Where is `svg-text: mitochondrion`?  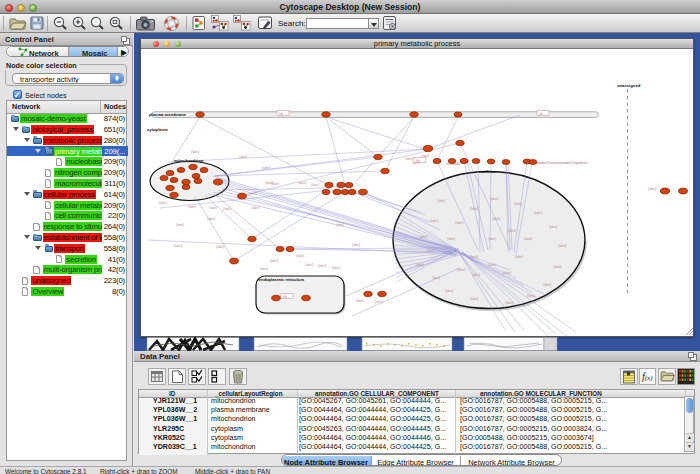 svg-text: mitochondrion is located at coordinates (189, 160).